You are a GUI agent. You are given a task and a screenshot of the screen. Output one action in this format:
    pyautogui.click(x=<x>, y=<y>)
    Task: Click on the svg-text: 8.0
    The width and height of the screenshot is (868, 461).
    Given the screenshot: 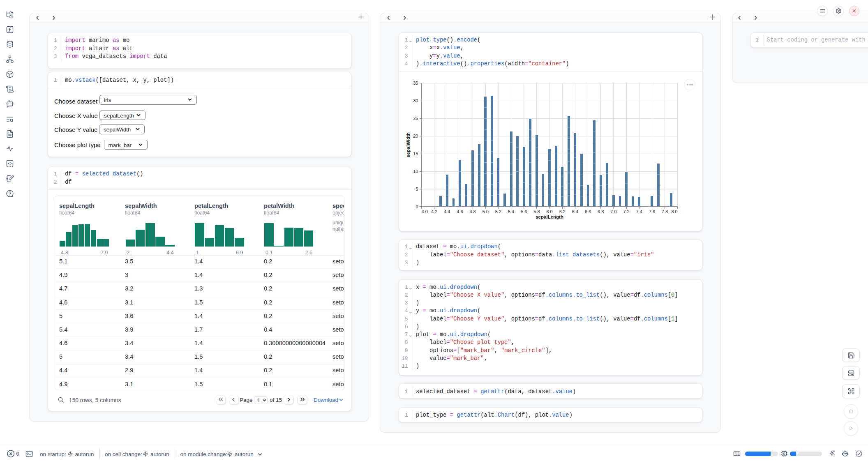 What is the action you would take?
    pyautogui.click(x=674, y=212)
    